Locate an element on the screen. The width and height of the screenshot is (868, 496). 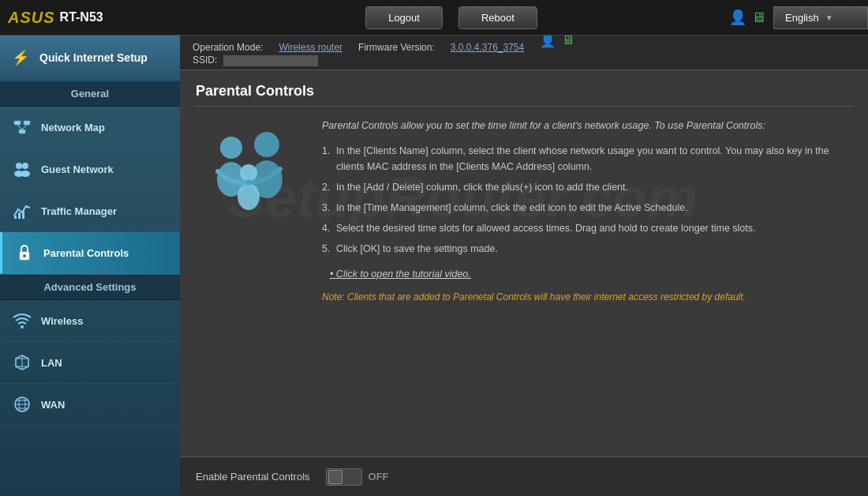
quick-setup-icon: ⚡ is located at coordinates (21, 58).